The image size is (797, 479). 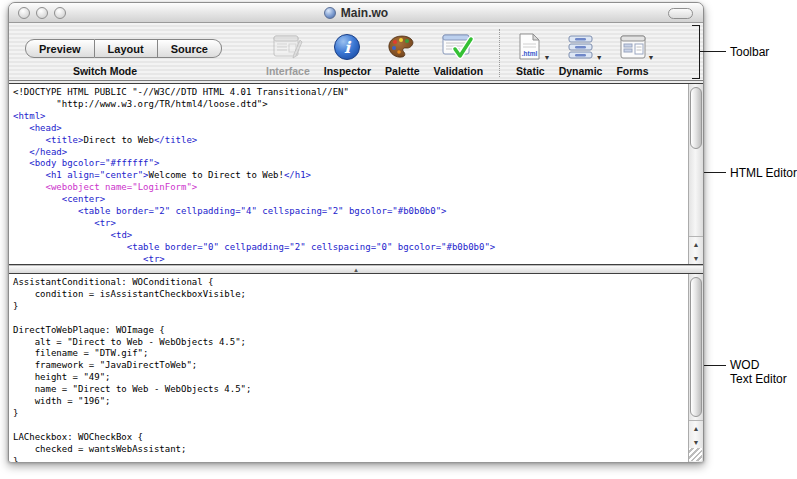 I want to click on wod-editor-scroll-arrows: ▲ ▼, so click(x=696, y=434).